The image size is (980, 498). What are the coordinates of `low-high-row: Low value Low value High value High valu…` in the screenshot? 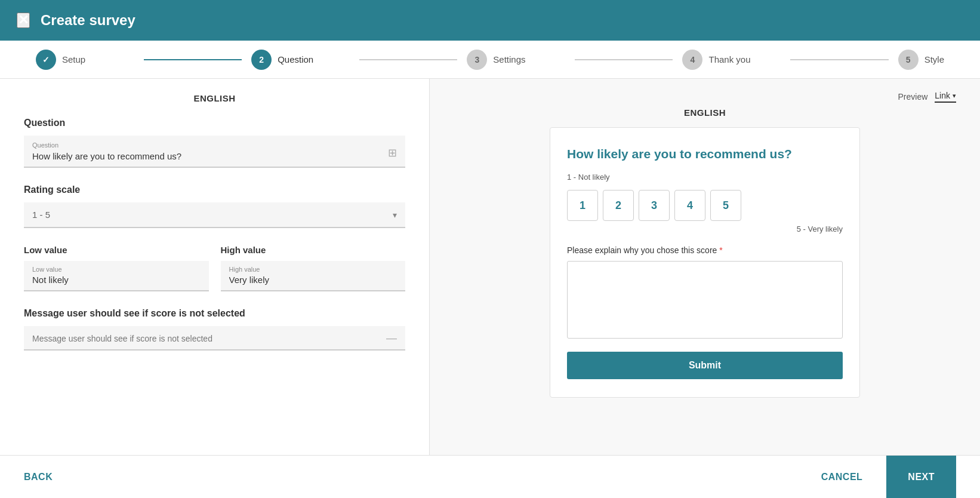 It's located at (215, 268).